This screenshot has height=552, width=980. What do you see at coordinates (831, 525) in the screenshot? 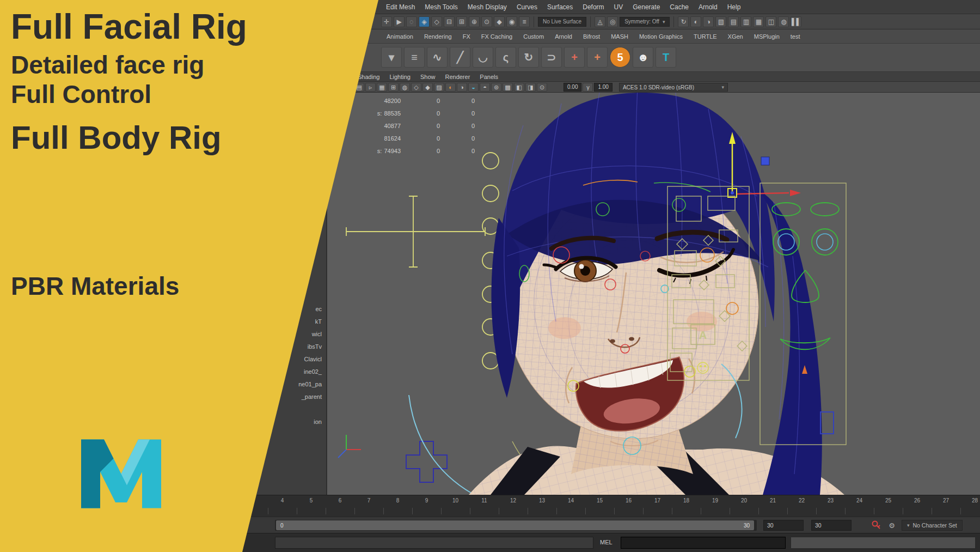
I see `animation-end-field: 30` at bounding box center [831, 525].